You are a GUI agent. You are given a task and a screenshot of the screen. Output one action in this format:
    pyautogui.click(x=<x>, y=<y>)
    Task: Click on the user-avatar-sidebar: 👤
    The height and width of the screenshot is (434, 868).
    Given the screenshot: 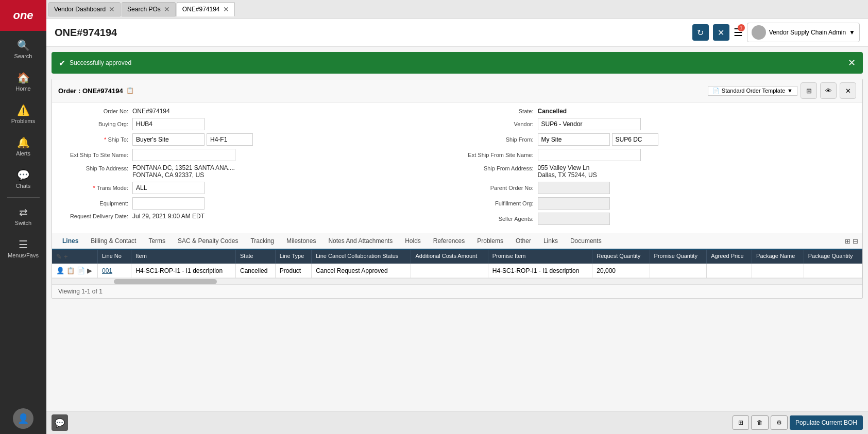 What is the action you would take?
    pyautogui.click(x=23, y=419)
    